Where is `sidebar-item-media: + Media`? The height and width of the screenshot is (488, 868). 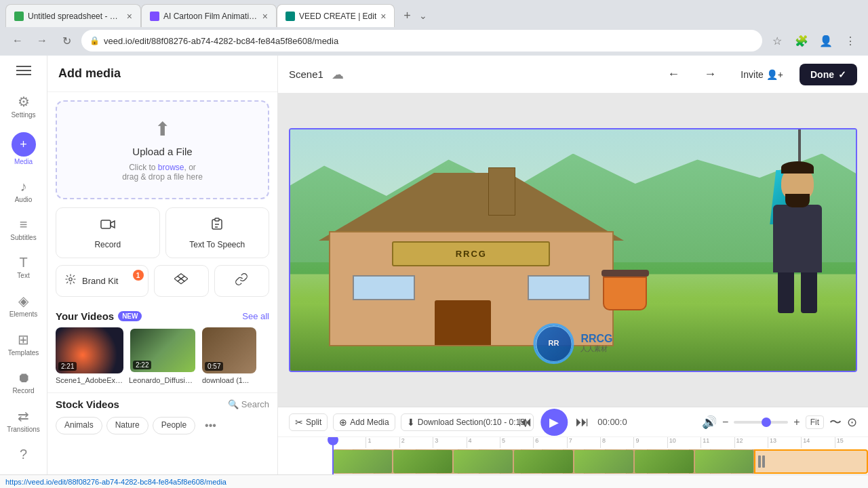 sidebar-item-media: + Media is located at coordinates (23, 149).